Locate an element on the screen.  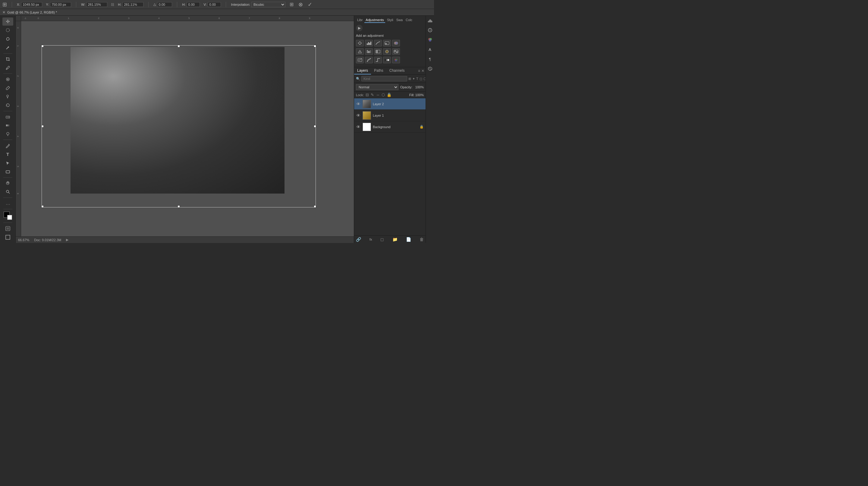
h-input is located at coordinates (133, 5).